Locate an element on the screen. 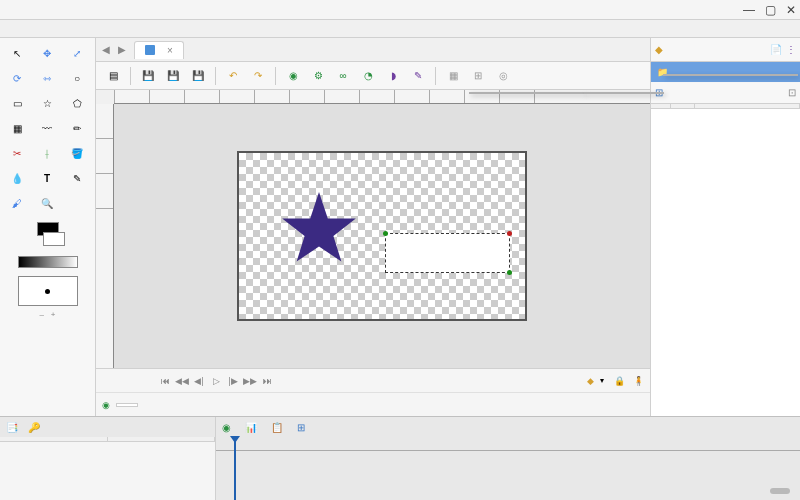 This screenshot has width=800, height=500. tb-redo: ↷ is located at coordinates (258, 76).